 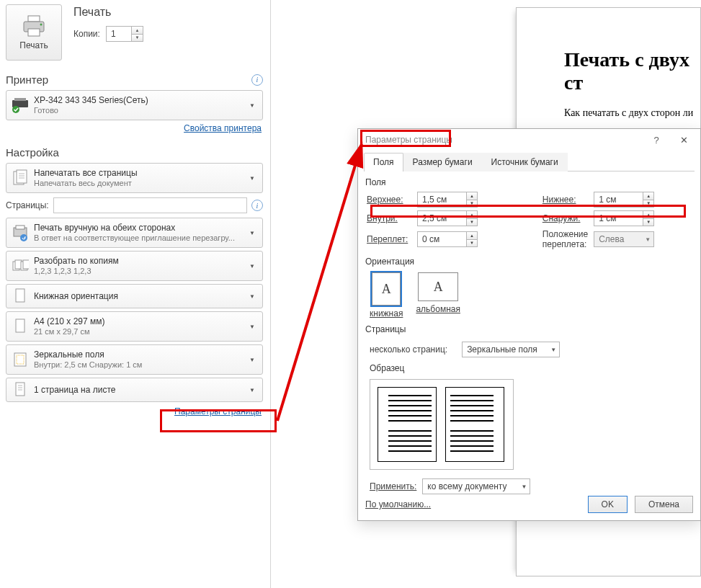 What do you see at coordinates (398, 504) in the screenshot?
I see `default-button: По умолчанию...` at bounding box center [398, 504].